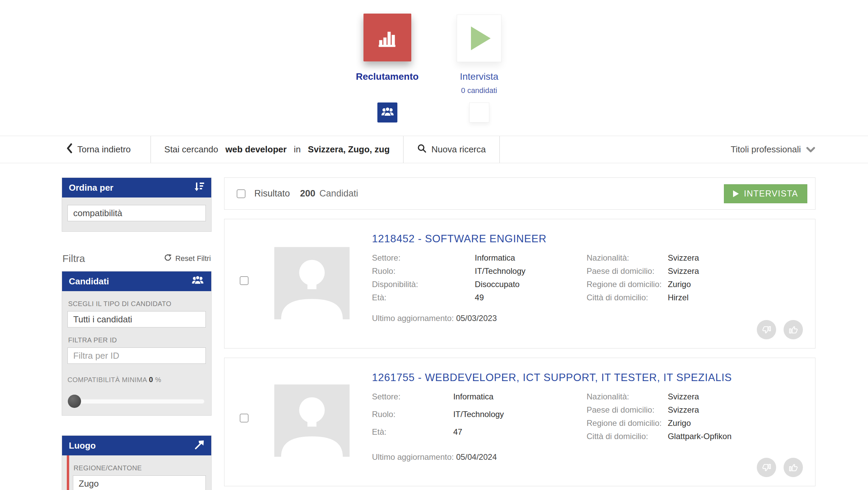 The height and width of the screenshot is (490, 868). What do you see at coordinates (199, 188) in the screenshot?
I see `sort-descending-icon` at bounding box center [199, 188].